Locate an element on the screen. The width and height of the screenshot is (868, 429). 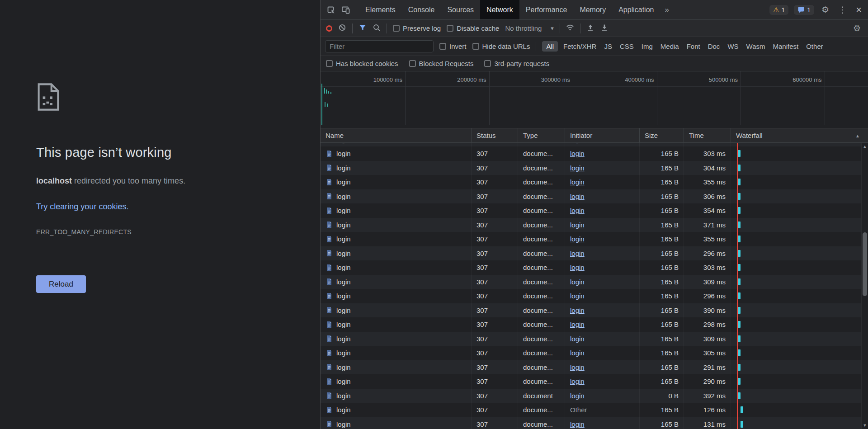
filter-chip-ws: WS is located at coordinates (733, 46).